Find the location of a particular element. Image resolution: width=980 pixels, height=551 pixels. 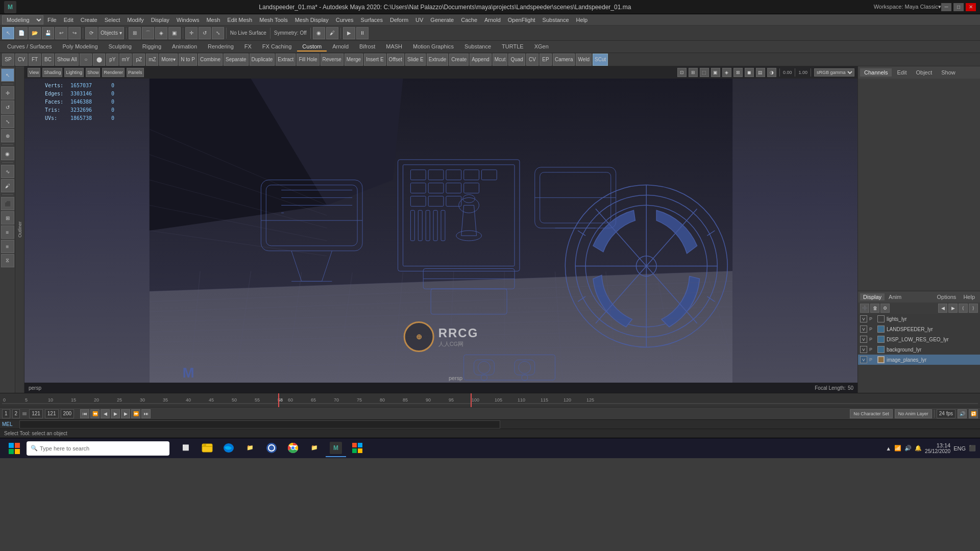

tab-channels: Channels is located at coordinates (876, 72).